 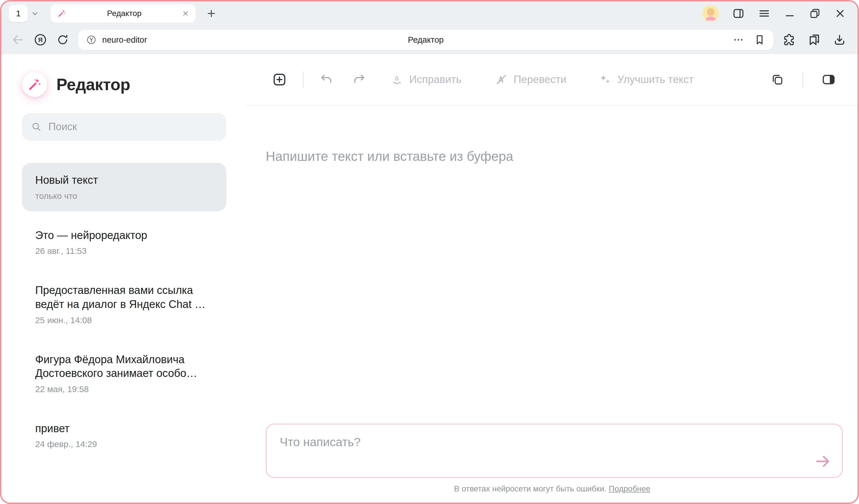 I want to click on redo-icon, so click(x=359, y=80).